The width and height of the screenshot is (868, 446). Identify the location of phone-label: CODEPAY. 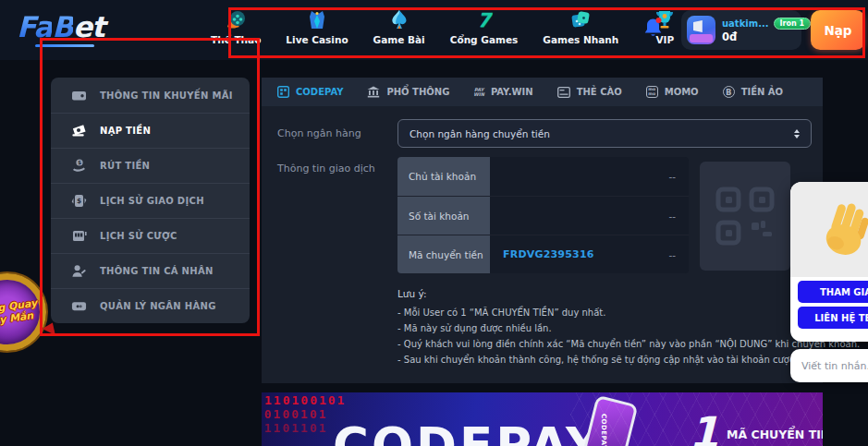
(604, 430).